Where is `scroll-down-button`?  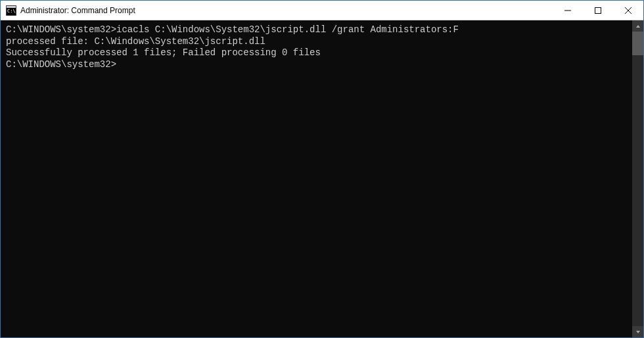
scroll-down-button is located at coordinates (637, 331).